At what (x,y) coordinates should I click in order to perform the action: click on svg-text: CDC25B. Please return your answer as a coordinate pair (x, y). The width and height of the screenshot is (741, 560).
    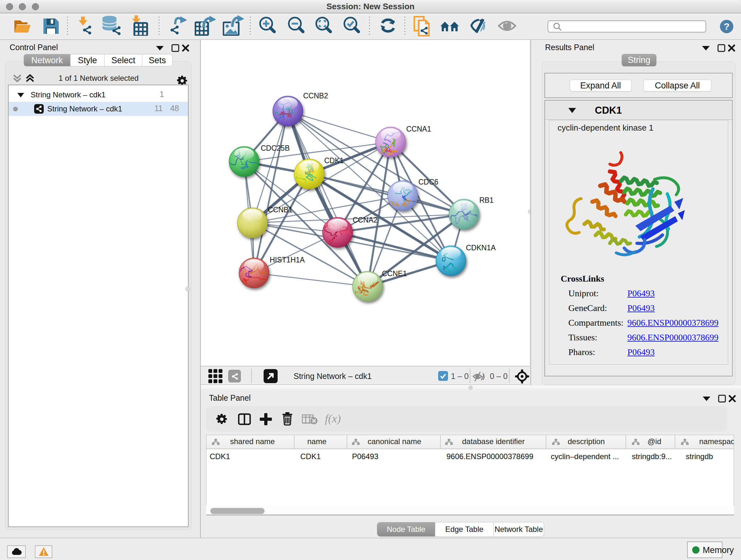
    Looking at the image, I should click on (275, 148).